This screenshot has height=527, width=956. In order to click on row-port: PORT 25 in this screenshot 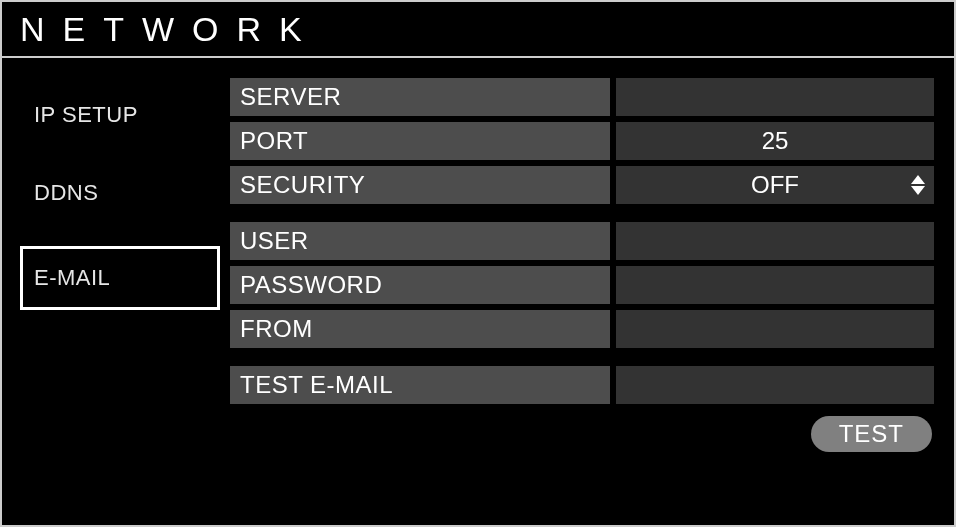, I will do `click(582, 141)`.